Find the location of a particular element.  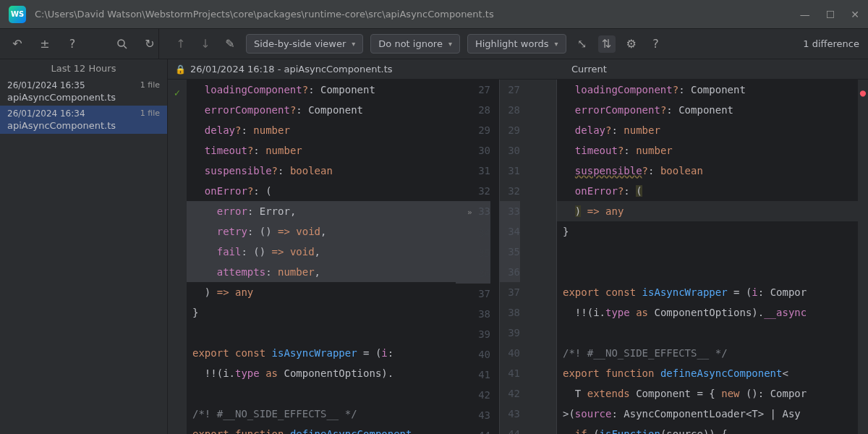

collapse-icon: ⤡ is located at coordinates (582, 44).